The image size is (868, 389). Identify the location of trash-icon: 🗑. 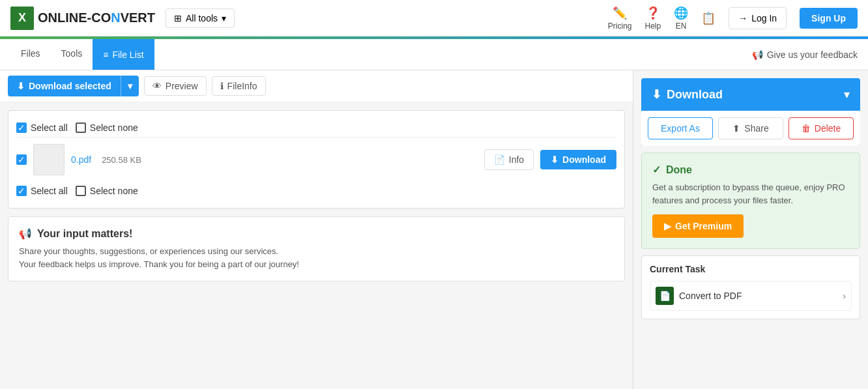
(806, 128).